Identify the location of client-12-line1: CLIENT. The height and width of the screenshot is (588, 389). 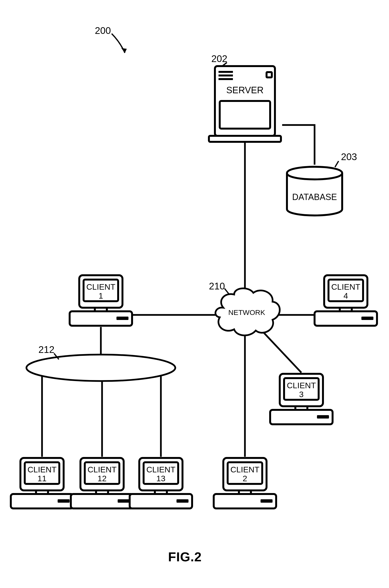
(102, 469).